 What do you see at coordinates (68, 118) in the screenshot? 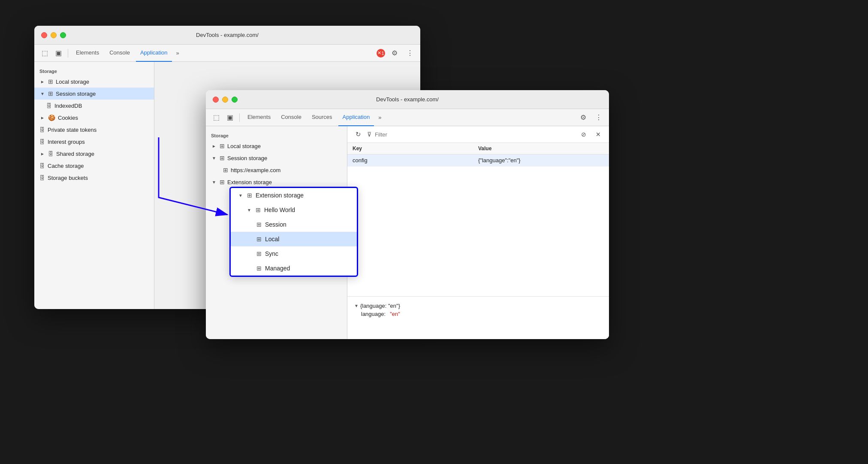
I see `back-cookies-label: Cookies` at bounding box center [68, 118].